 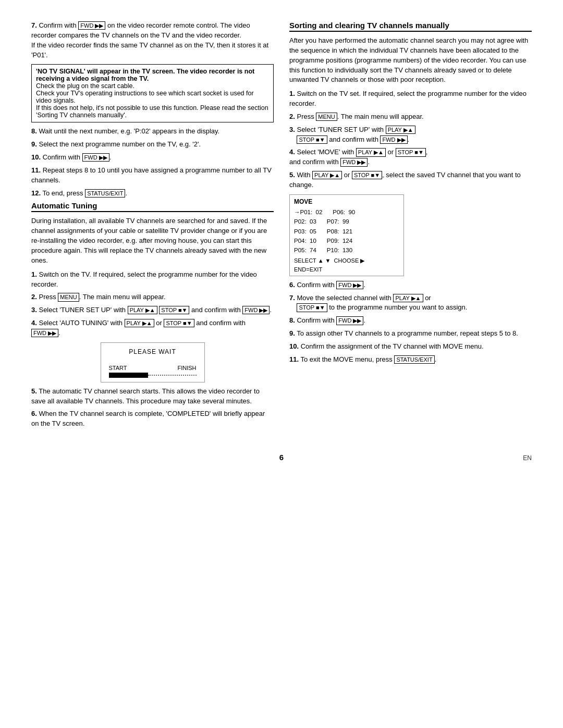 I want to click on auto-tuning-intro: During installation, all available TV ch…, so click(x=152, y=241).